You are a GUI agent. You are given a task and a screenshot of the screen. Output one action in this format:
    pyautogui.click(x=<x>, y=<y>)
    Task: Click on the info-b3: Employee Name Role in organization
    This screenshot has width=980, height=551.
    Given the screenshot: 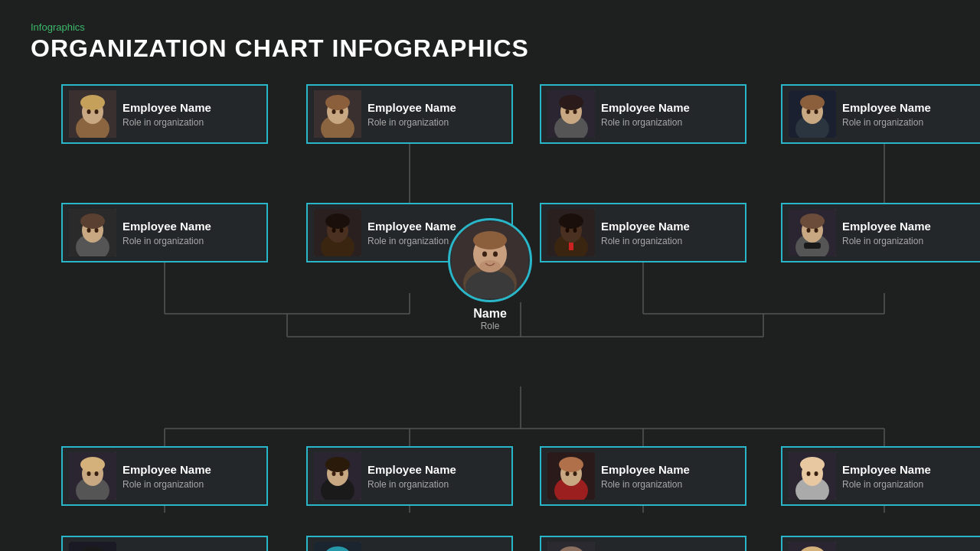 What is the action you would take?
    pyautogui.click(x=645, y=476)
    